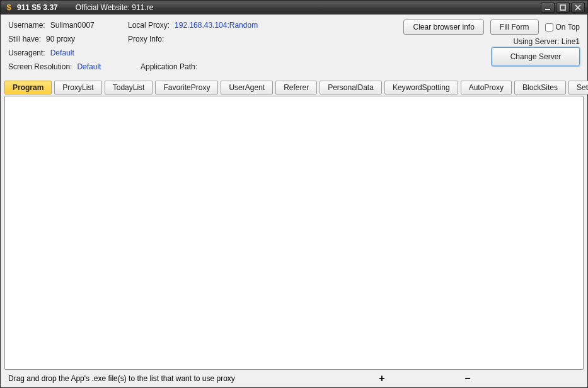  What do you see at coordinates (548, 8) in the screenshot?
I see `minimize-button` at bounding box center [548, 8].